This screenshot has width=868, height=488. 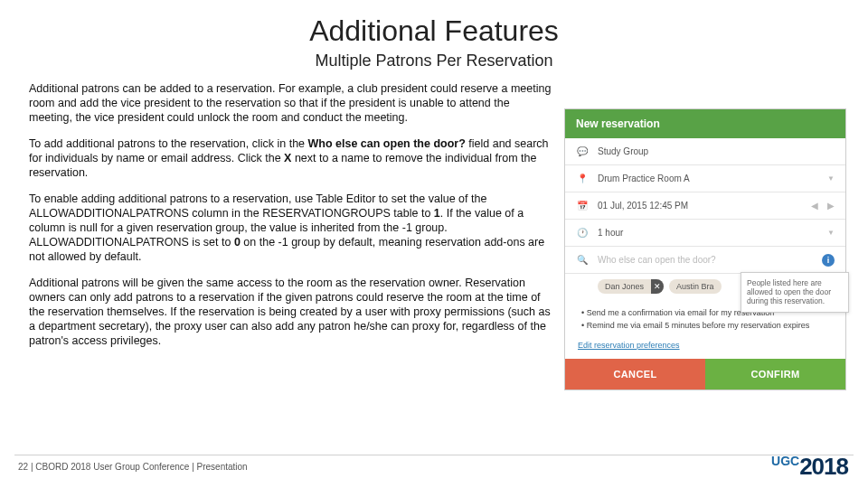 I want to click on p2-bold-1: Who else can open the door?, so click(x=387, y=144).